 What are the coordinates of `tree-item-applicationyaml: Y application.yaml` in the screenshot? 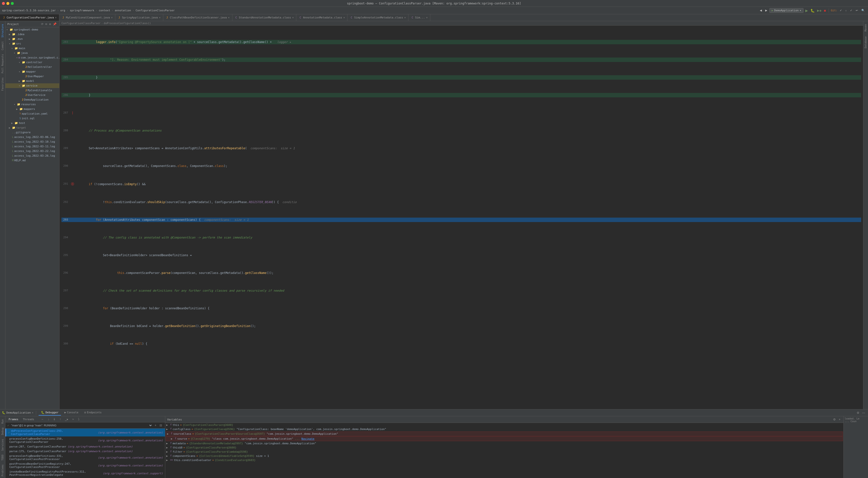 It's located at (32, 114).